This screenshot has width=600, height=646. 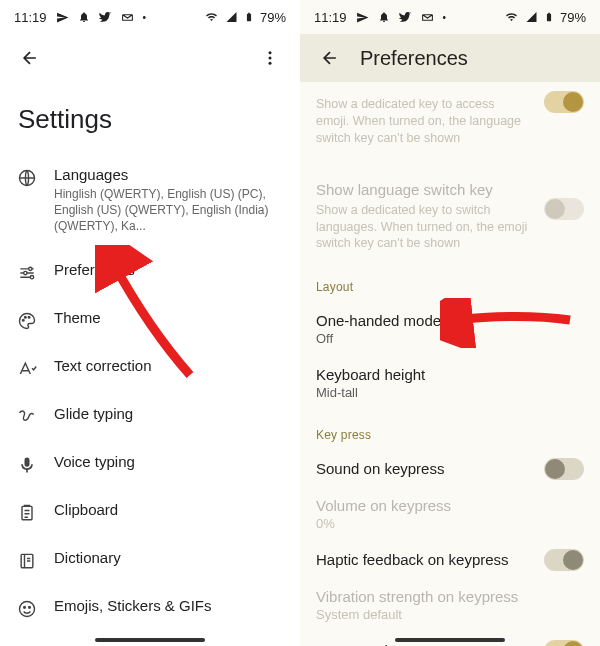 What do you see at coordinates (450, 605) in the screenshot?
I see `pref-vibration-strength: Vibration strength on keypress System de…` at bounding box center [450, 605].